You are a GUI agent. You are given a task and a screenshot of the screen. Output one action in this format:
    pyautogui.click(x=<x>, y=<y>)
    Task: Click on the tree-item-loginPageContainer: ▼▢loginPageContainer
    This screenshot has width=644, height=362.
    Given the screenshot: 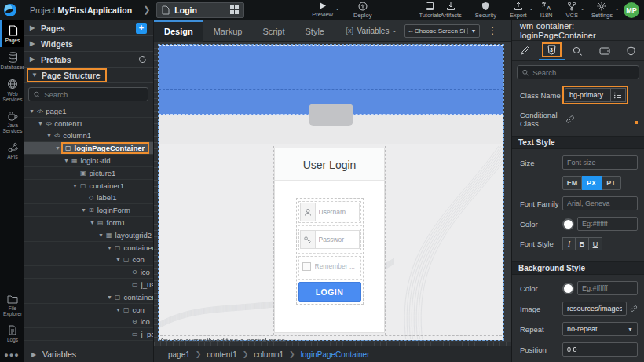 What is the action you would take?
    pyautogui.click(x=88, y=148)
    